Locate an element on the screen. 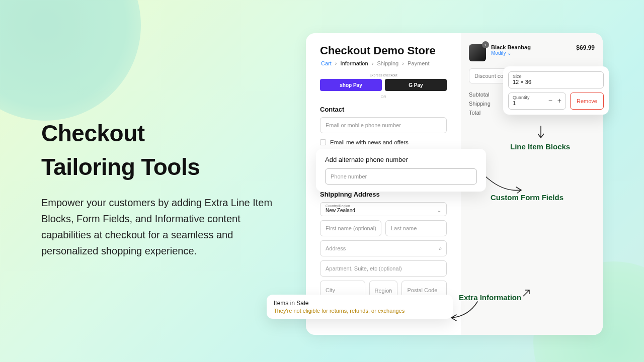 Image resolution: width=644 pixels, height=362 pixels. country-select: Country/Region New Zealand ⌄ is located at coordinates (383, 209).